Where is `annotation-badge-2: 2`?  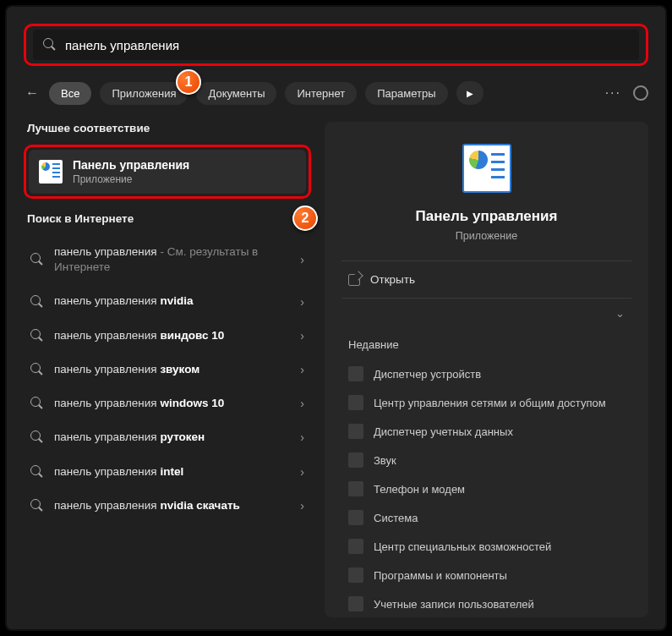 annotation-badge-2: 2 is located at coordinates (305, 218).